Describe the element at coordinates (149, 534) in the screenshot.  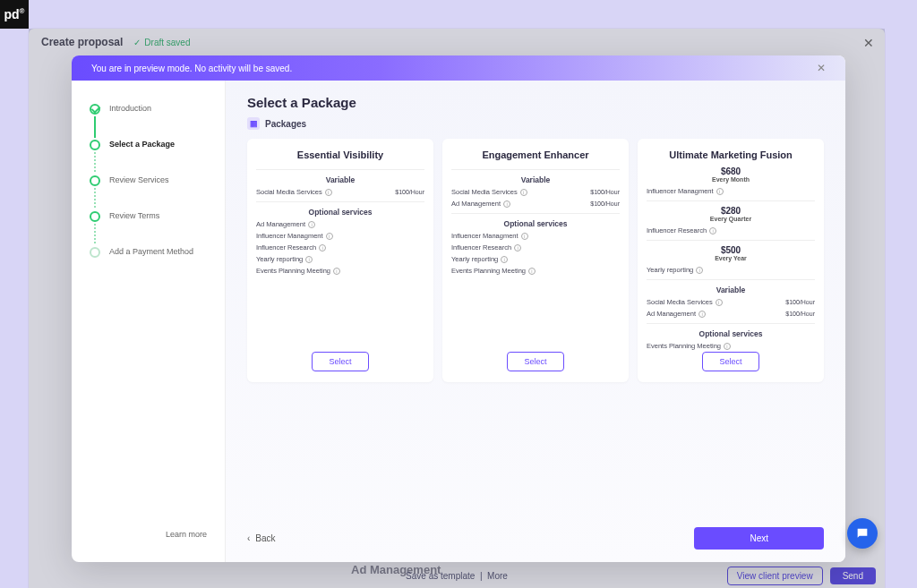
I see `learn-more-link: Learn more` at that location.